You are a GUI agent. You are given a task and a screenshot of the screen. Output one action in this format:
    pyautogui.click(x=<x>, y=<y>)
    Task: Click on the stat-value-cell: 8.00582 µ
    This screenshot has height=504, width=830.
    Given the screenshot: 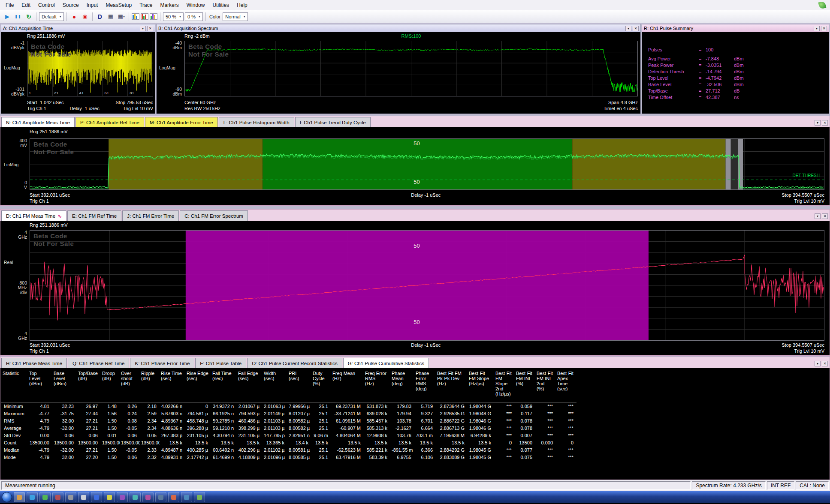 What is the action you would take?
    pyautogui.click(x=299, y=428)
    